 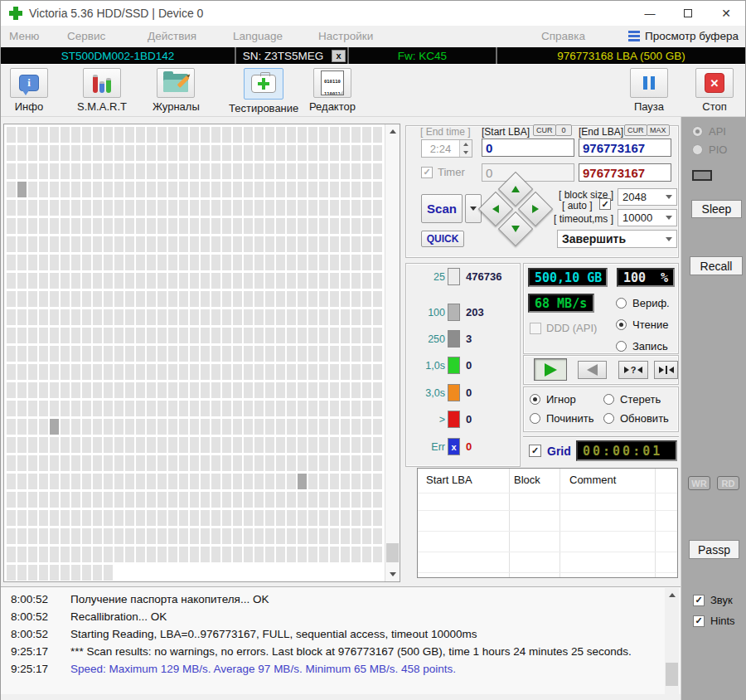 What do you see at coordinates (640, 418) in the screenshot?
I see `action-radio-Обновить: Обновить` at bounding box center [640, 418].